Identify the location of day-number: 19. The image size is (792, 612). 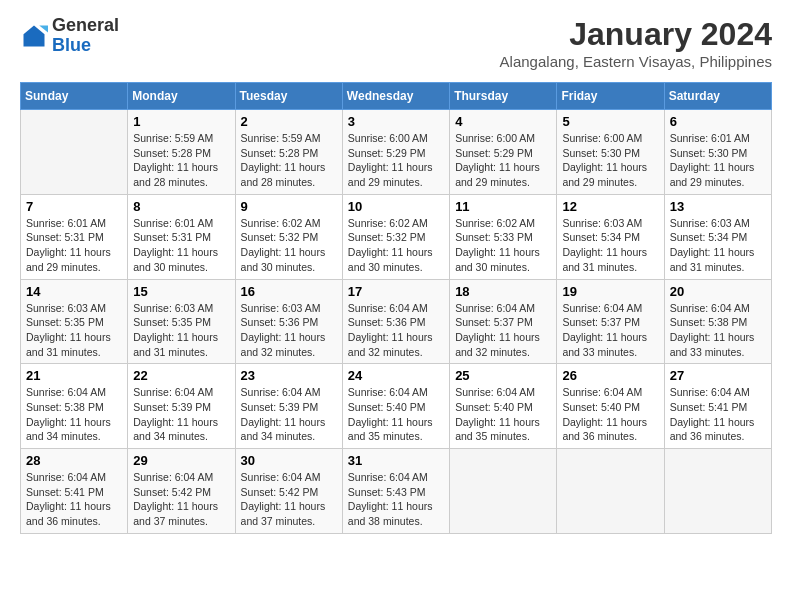
(610, 292).